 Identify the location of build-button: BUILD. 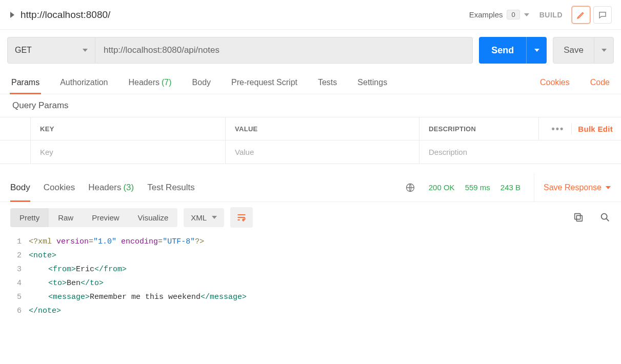
(551, 15).